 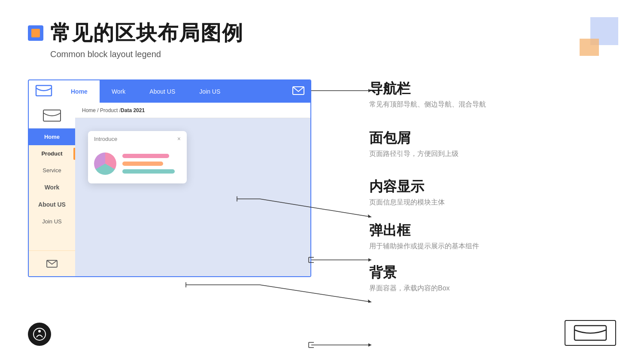 What do you see at coordinates (39, 334) in the screenshot?
I see `bottom-logo-circle` at bounding box center [39, 334].